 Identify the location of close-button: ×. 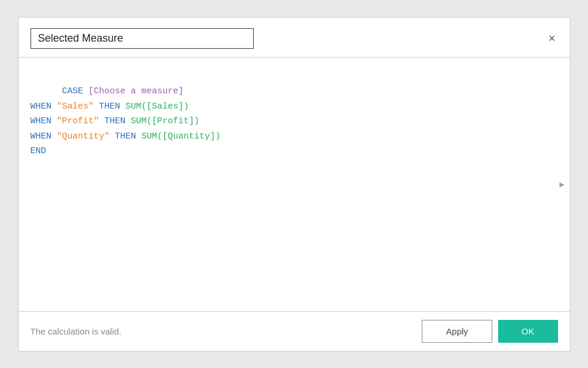
(552, 38).